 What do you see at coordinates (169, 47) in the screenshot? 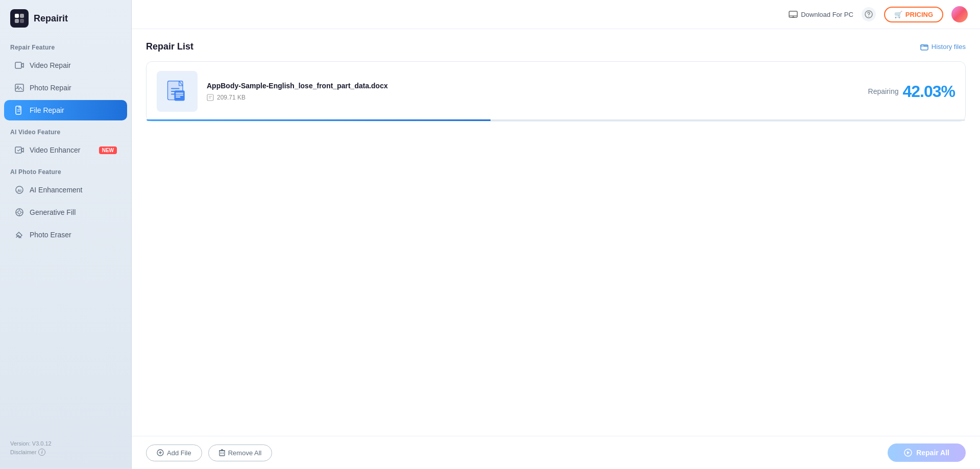
I see `repair-list-title: Repair List` at bounding box center [169, 47].